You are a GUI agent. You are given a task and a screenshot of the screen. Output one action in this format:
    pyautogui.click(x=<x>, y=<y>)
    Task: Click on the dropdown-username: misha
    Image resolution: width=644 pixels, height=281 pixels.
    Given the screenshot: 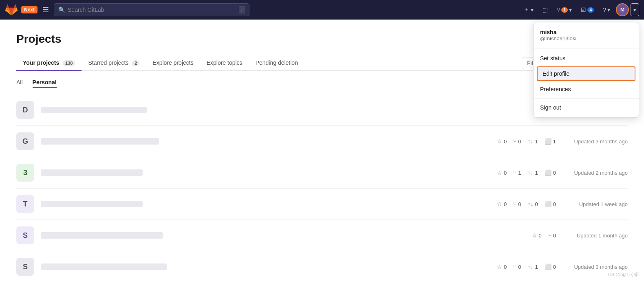 What is the action you would take?
    pyautogui.click(x=586, y=32)
    